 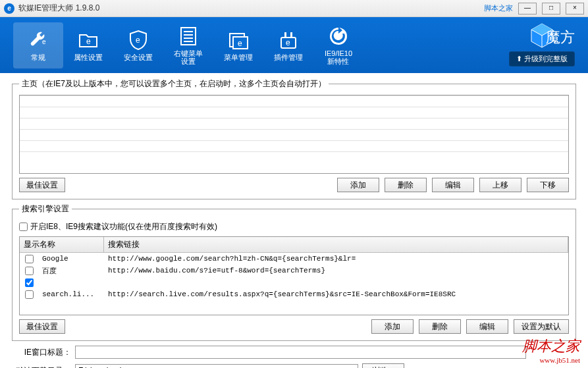 What do you see at coordinates (42, 327) in the screenshot?
I see `search-best-button: 最佳设置` at bounding box center [42, 327].